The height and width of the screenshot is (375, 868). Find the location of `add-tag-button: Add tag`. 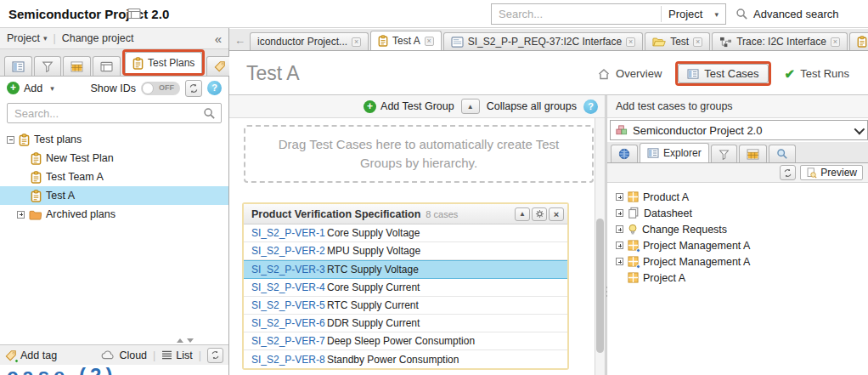

add-tag-button: Add tag is located at coordinates (31, 355).